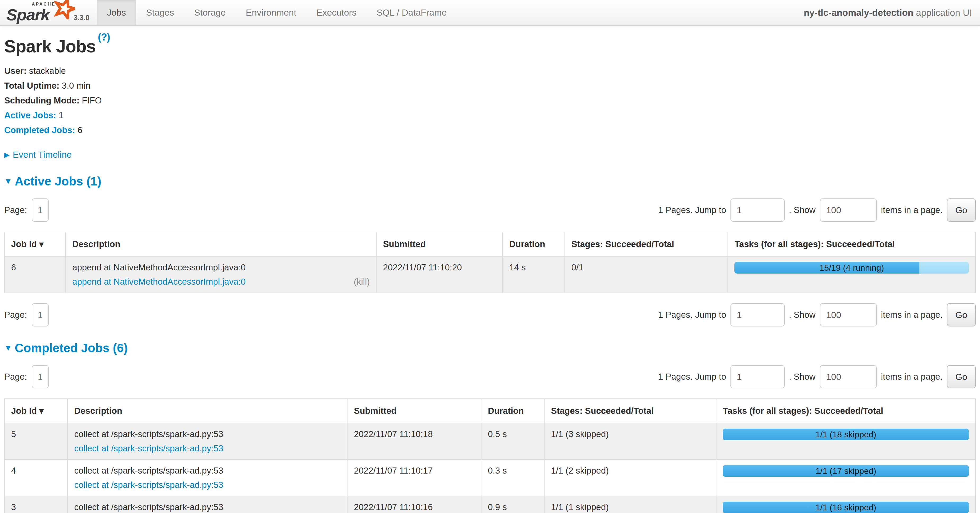 This screenshot has height=513, width=980. I want to click on summary-scheduling-mode: Scheduling Mode: FIFO, so click(490, 100).